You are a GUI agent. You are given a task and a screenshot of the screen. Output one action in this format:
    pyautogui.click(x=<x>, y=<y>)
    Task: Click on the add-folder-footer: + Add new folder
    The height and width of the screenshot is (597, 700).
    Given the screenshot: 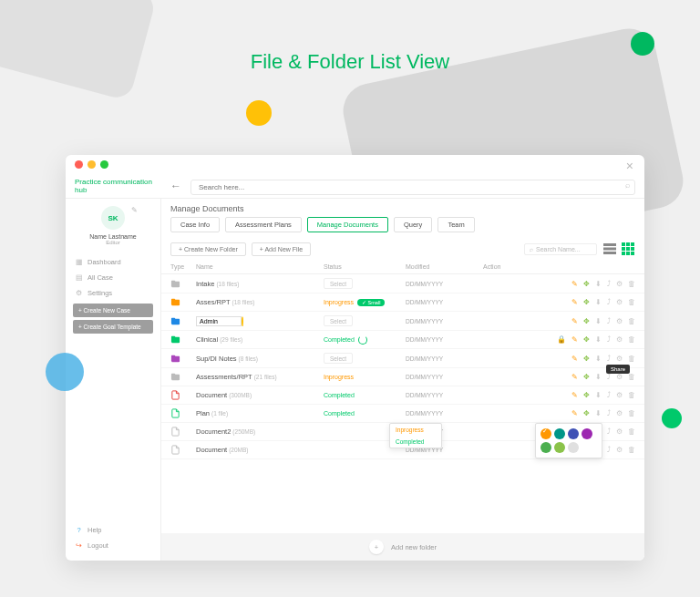 What is the action you would take?
    pyautogui.click(x=403, y=547)
    